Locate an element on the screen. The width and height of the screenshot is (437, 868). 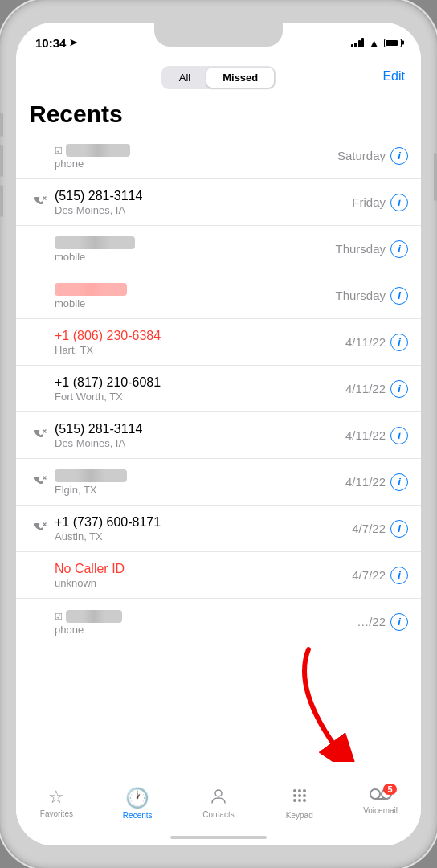
call-meta: Saturday i is located at coordinates (373, 156).